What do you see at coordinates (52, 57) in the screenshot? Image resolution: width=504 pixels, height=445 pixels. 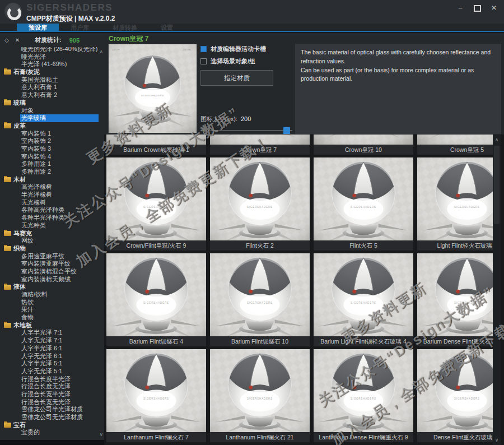 I see `tree-item-1: 哑光光泽` at bounding box center [52, 57].